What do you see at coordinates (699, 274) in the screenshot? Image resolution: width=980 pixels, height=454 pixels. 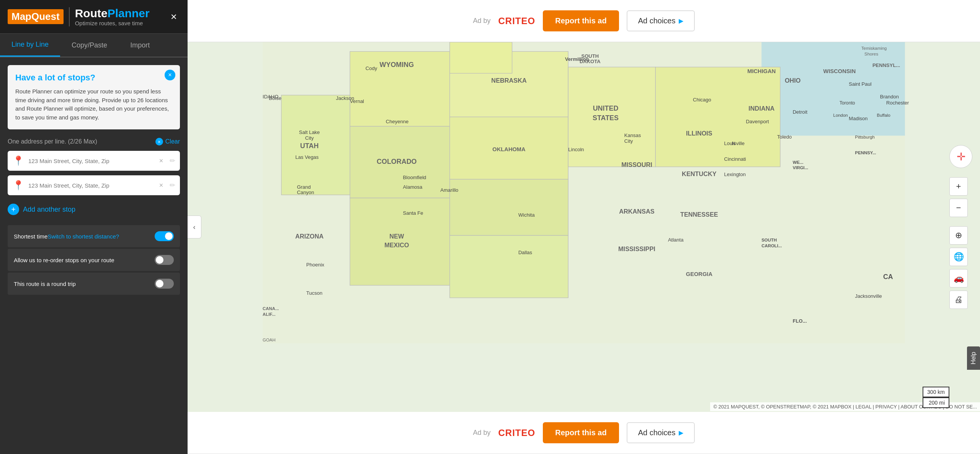 I see `svg-text: GEORGIA` at bounding box center [699, 274].